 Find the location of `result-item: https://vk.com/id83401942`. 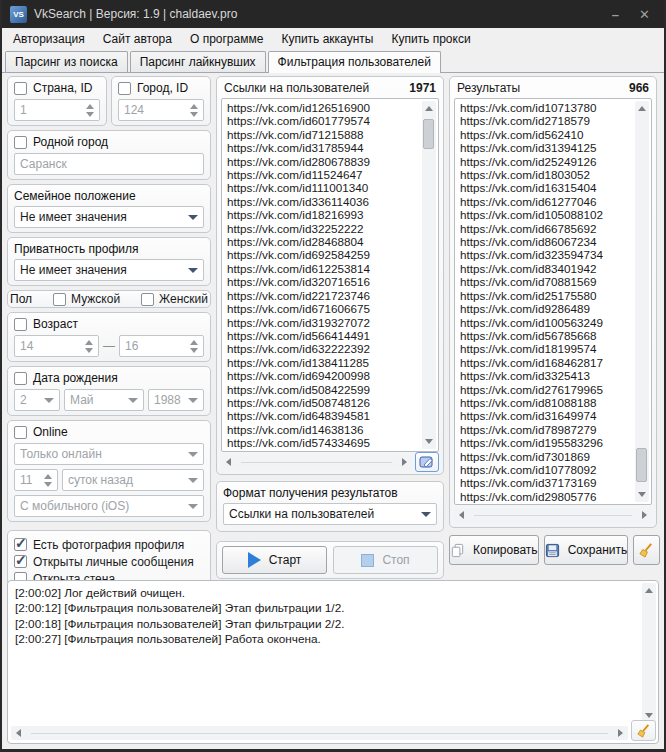

result-item: https://vk.com/id83401942 is located at coordinates (545, 268).